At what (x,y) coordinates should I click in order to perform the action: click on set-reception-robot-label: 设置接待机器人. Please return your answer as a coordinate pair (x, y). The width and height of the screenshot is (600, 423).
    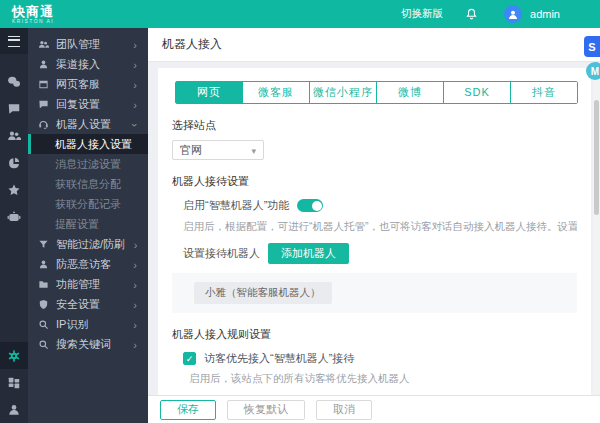
    Looking at the image, I should click on (222, 254).